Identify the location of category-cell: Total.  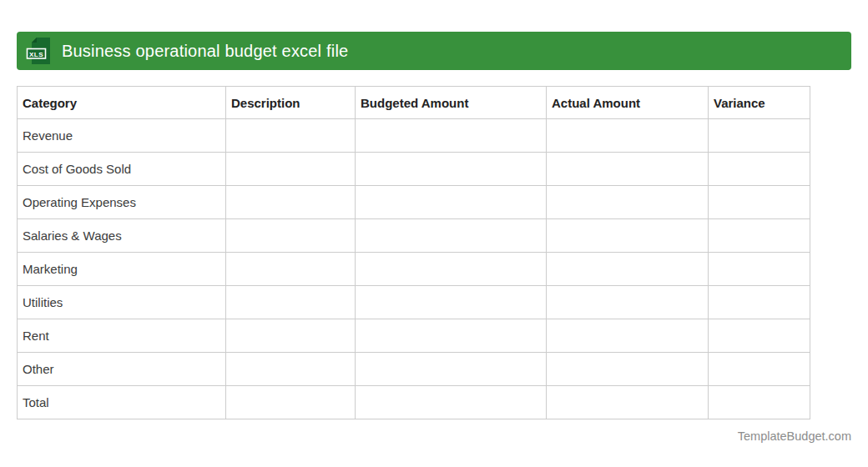
(122, 403).